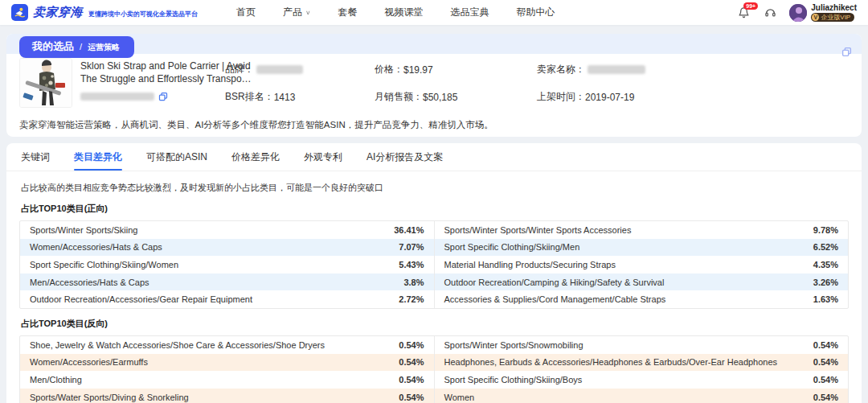 The height and width of the screenshot is (403, 868). What do you see at coordinates (403, 69) in the screenshot?
I see `price-field: 价格：$19.97` at bounding box center [403, 69].